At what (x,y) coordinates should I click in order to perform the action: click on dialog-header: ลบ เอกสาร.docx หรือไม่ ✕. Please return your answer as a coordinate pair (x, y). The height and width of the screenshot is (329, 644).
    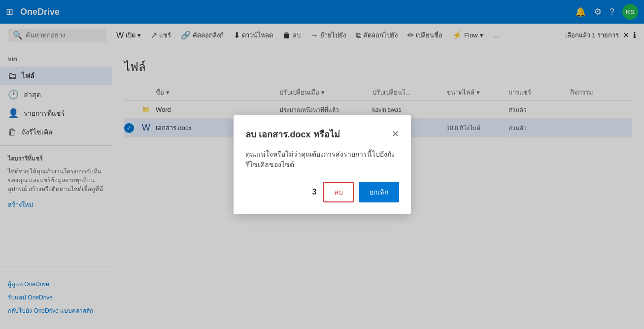
    Looking at the image, I should click on (322, 134).